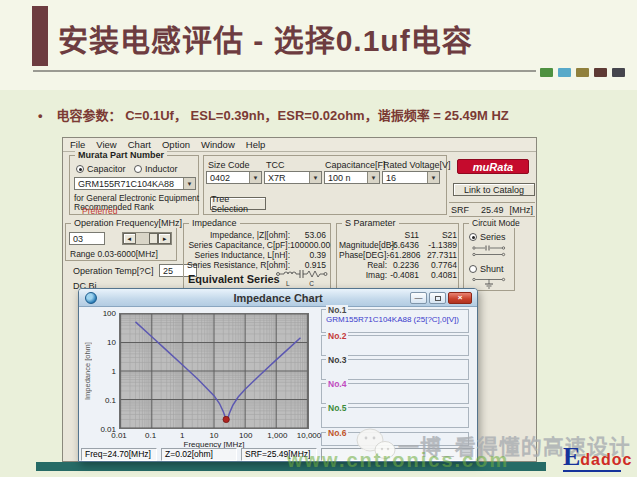 This screenshot has width=637, height=477. Describe the element at coordinates (496, 223) in the screenshot. I see `circuit-mode-group-label: Circuit Mode` at that location.